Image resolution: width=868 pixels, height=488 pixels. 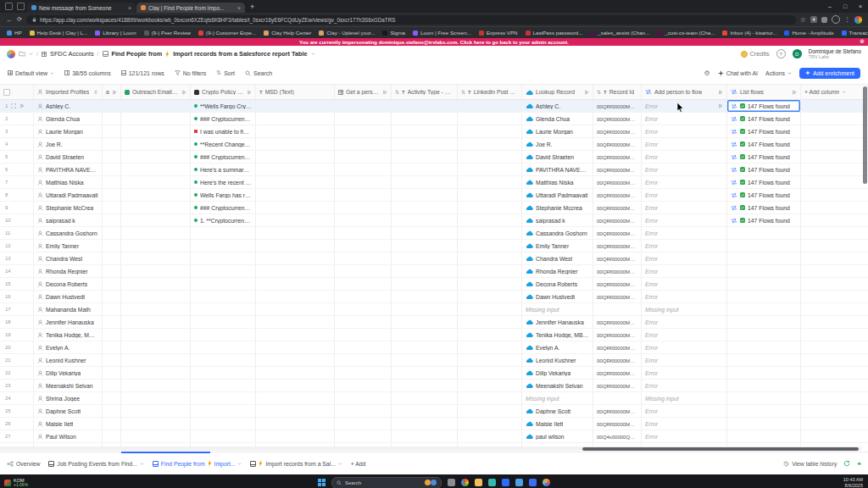 I want to click on cell-record-id, so click(x=617, y=309).